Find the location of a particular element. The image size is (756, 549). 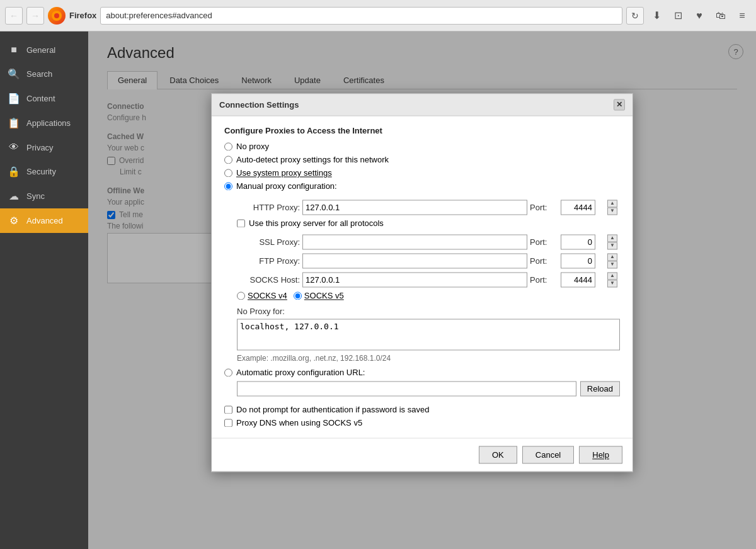

socks-port-up: ▲ is located at coordinates (612, 276).